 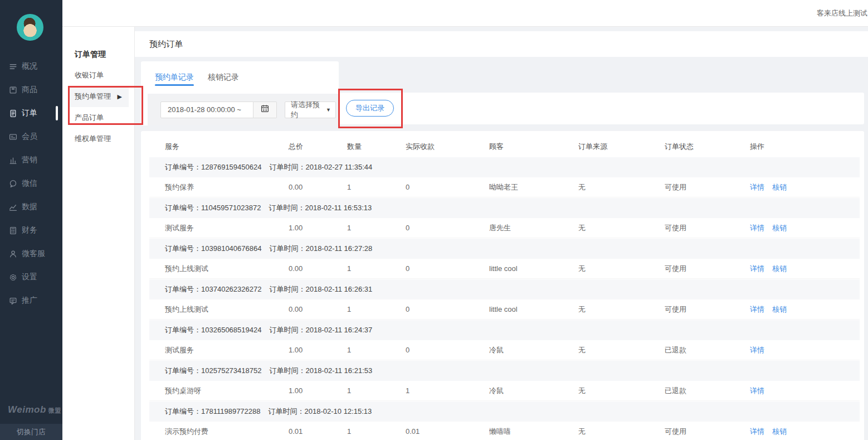 I want to click on primary-sidebar: 概况 商品 订单 会员 营销, so click(x=31, y=220).